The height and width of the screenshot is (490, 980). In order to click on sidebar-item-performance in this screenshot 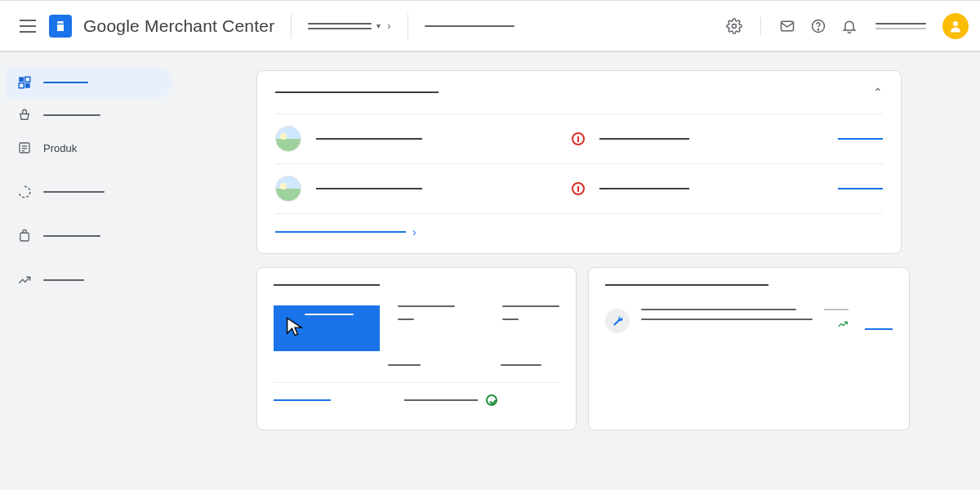, I will do `click(89, 192)`.